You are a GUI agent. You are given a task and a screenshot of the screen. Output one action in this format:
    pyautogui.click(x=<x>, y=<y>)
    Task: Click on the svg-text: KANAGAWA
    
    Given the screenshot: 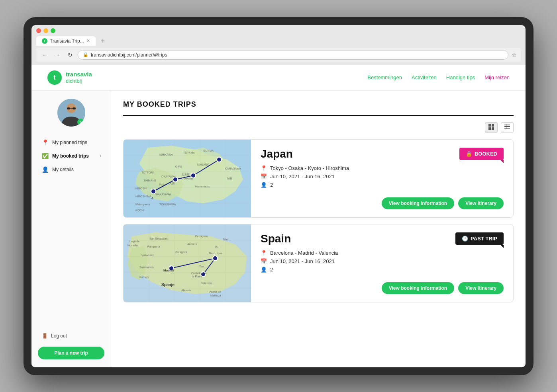 What is the action you would take?
    pyautogui.click(x=233, y=169)
    